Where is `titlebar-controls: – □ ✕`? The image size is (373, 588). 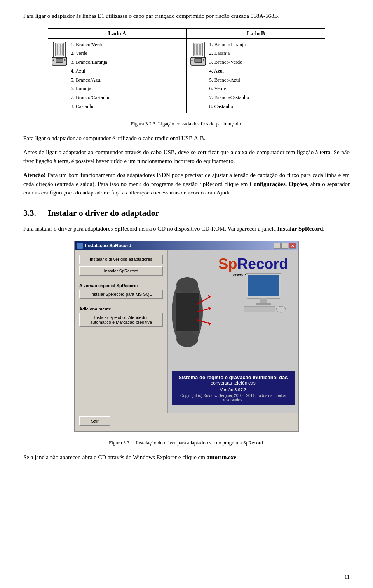 titlebar-controls: – □ ✕ is located at coordinates (285, 246).